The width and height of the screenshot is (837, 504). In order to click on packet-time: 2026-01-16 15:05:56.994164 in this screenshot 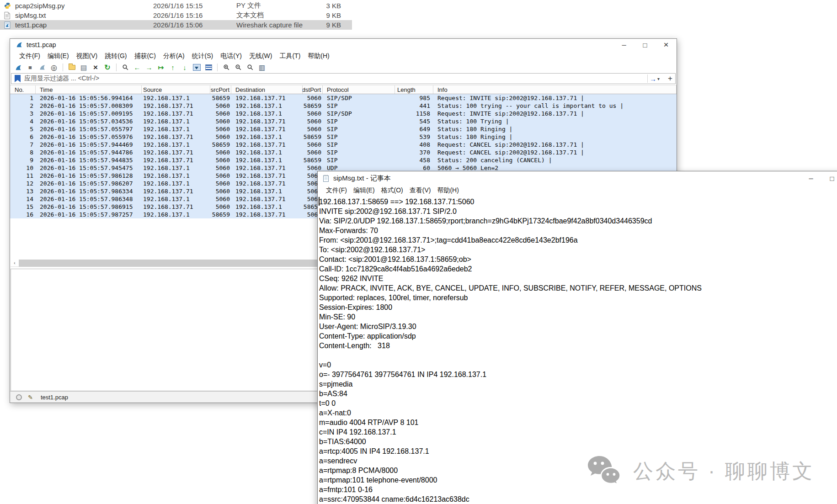, I will do `click(89, 98)`.